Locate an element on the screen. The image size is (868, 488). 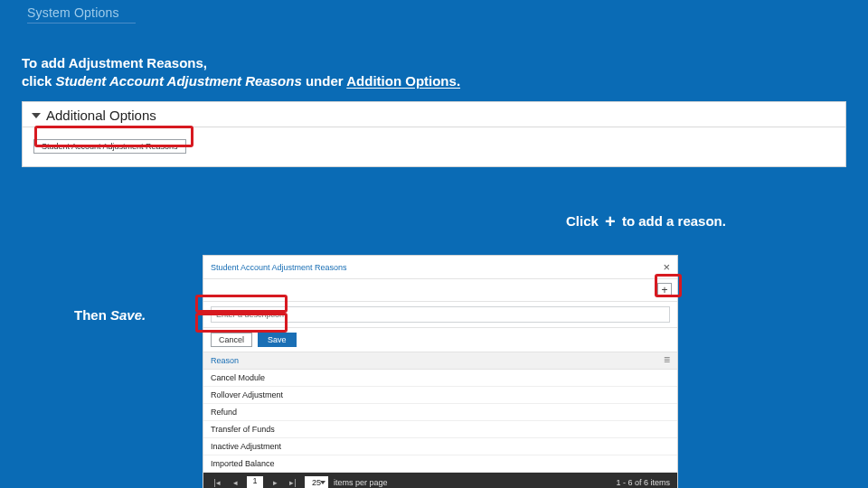
page-title: System Options is located at coordinates (73, 13).